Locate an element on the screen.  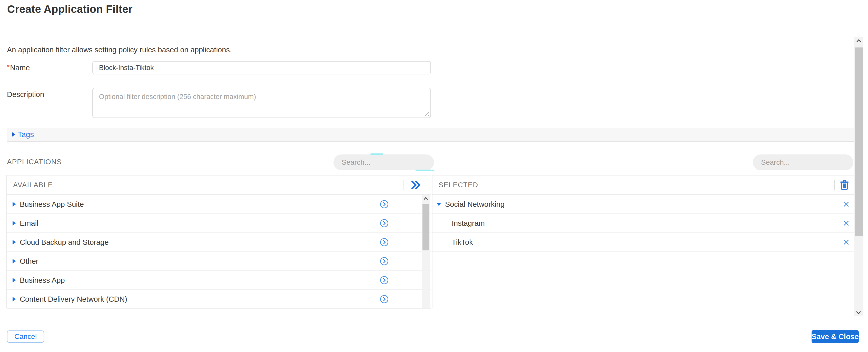
available-category-label: Email is located at coordinates (29, 223).